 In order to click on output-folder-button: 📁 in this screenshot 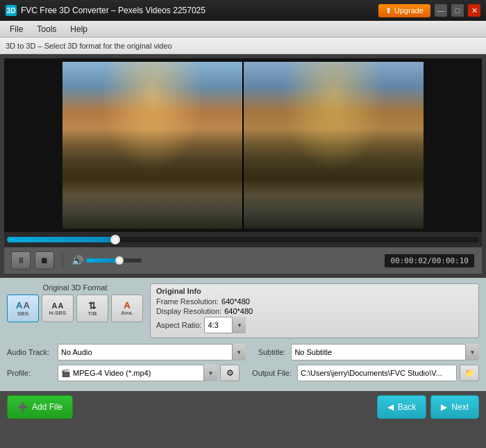, I will do `click(469, 373)`.